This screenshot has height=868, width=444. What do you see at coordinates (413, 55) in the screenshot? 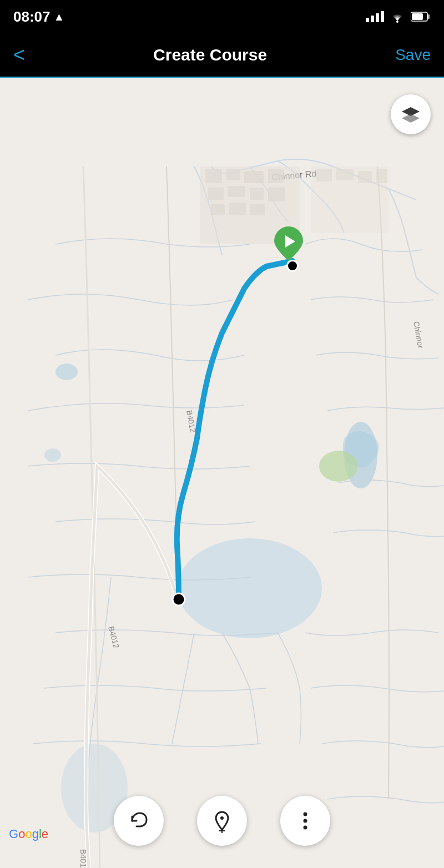
I see `save-button: Save` at bounding box center [413, 55].